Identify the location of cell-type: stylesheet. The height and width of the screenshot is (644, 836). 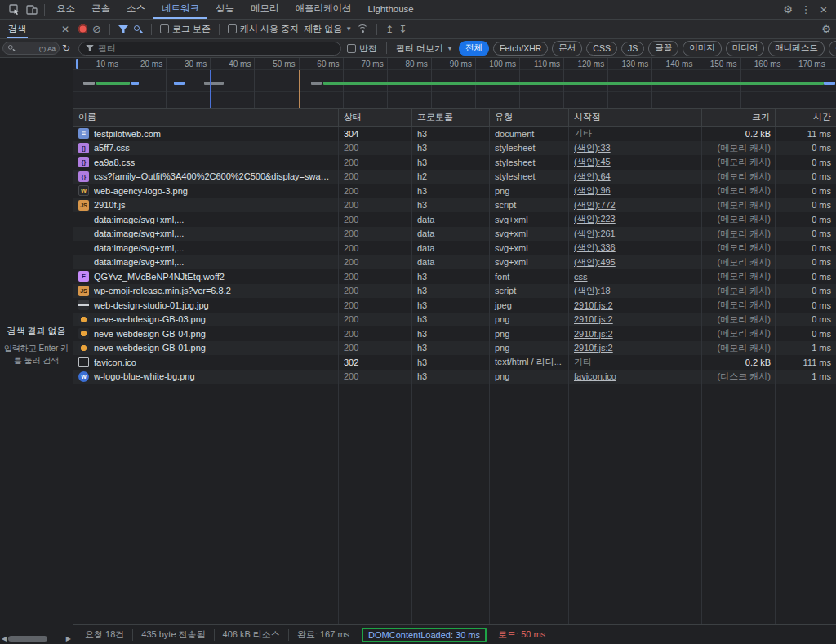
(529, 177).